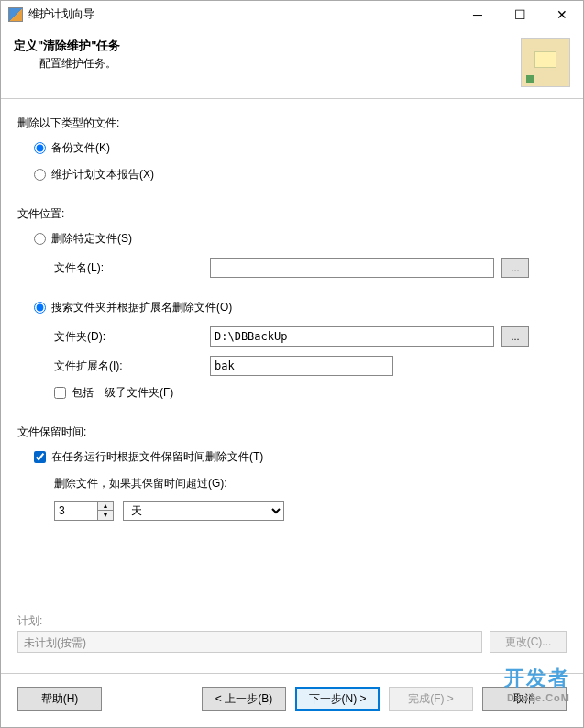  Describe the element at coordinates (40, 457) in the screenshot. I see `checkbox-age-input` at that location.